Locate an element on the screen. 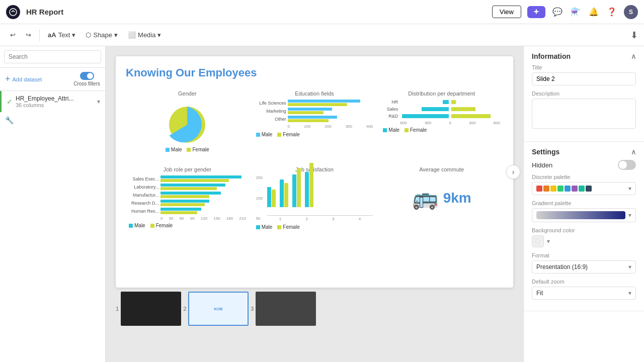 The image size is (644, 362). sidebar-search-area is located at coordinates (52, 57).